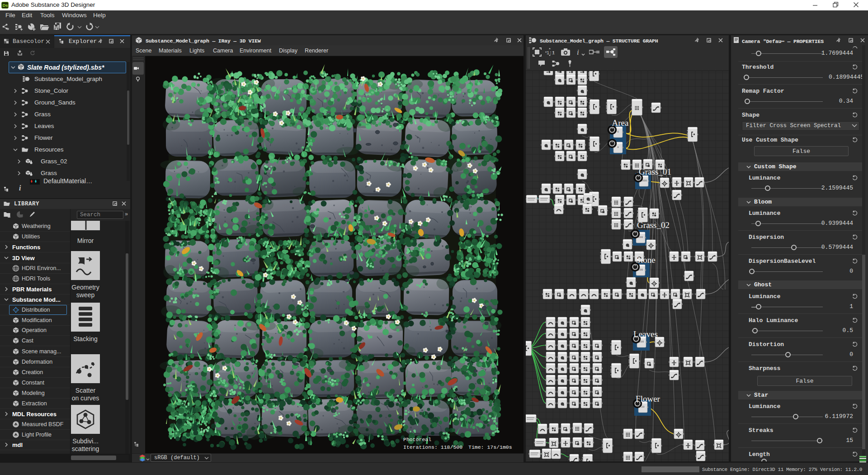 The height and width of the screenshot is (475, 868). What do you see at coordinates (653, 225) in the screenshot?
I see `svg-text: Grass_02` at bounding box center [653, 225].